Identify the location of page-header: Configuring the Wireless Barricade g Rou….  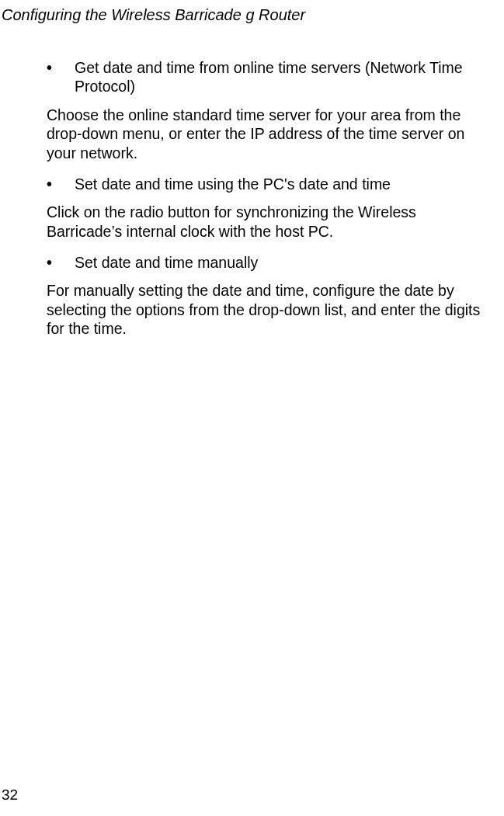
(241, 12).